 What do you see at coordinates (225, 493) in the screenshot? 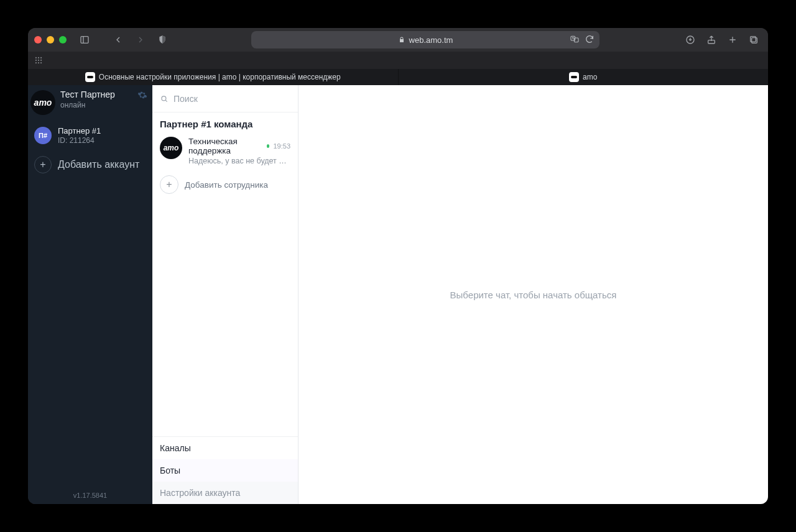
I see `footer-account-settings: Настройки аккаунта` at bounding box center [225, 493].